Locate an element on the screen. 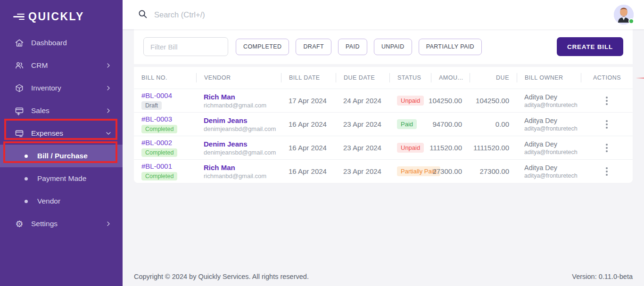 The height and width of the screenshot is (286, 644). payment-status-badge: Paid is located at coordinates (407, 124).